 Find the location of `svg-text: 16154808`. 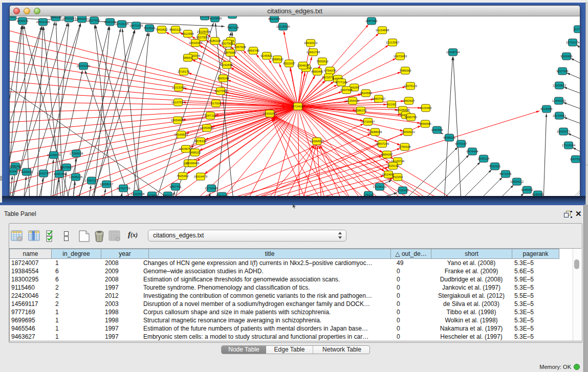

svg-text: 16154808 is located at coordinates (383, 30).